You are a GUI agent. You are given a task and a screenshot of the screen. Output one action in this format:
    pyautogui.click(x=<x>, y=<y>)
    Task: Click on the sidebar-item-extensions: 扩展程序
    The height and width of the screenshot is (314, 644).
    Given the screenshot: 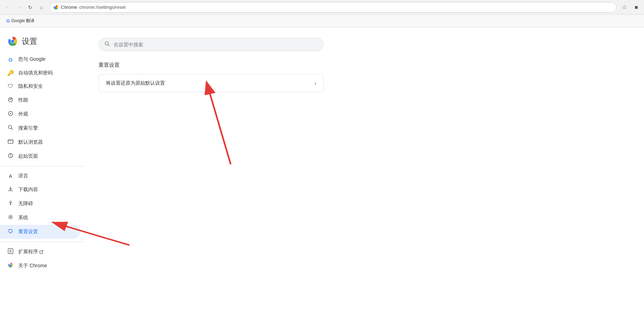 What is the action you would take?
    pyautogui.click(x=40, y=252)
    